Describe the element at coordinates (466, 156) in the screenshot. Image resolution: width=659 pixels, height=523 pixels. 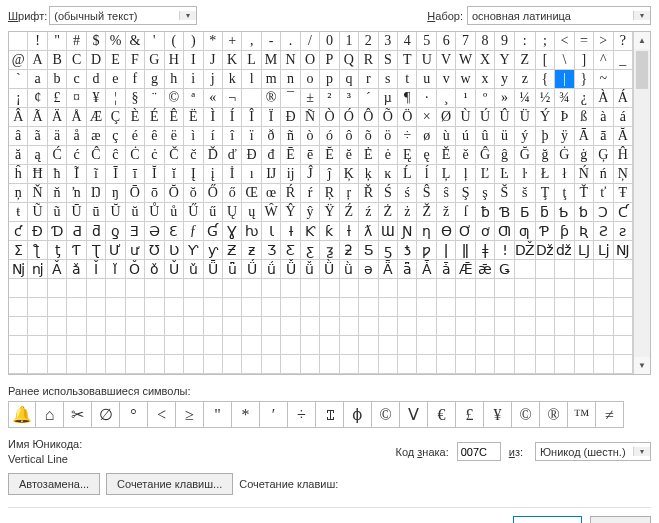
I see `character-cell: ě` at that location.